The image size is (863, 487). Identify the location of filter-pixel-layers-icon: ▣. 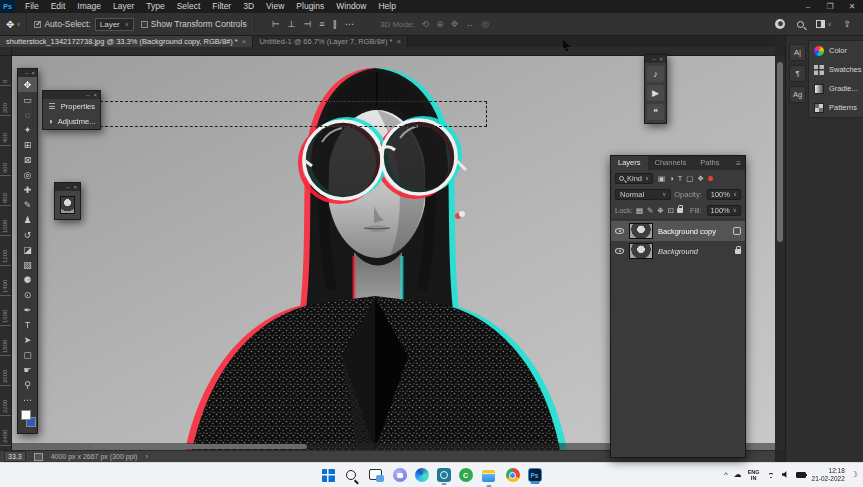
(662, 178).